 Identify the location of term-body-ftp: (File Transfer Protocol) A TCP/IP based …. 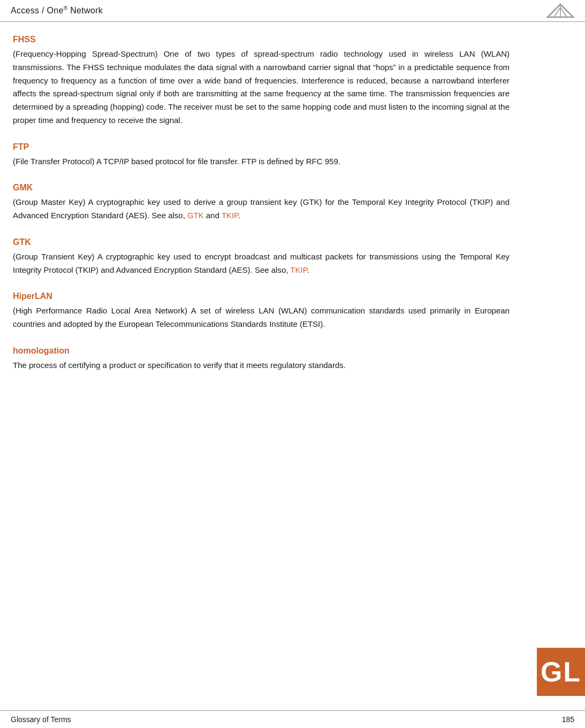
(261, 162).